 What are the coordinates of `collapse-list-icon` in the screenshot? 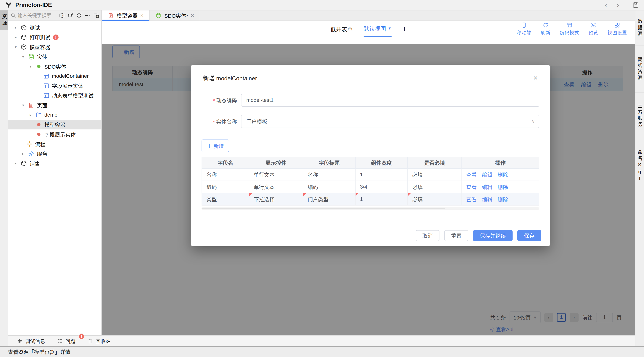 It's located at (88, 16).